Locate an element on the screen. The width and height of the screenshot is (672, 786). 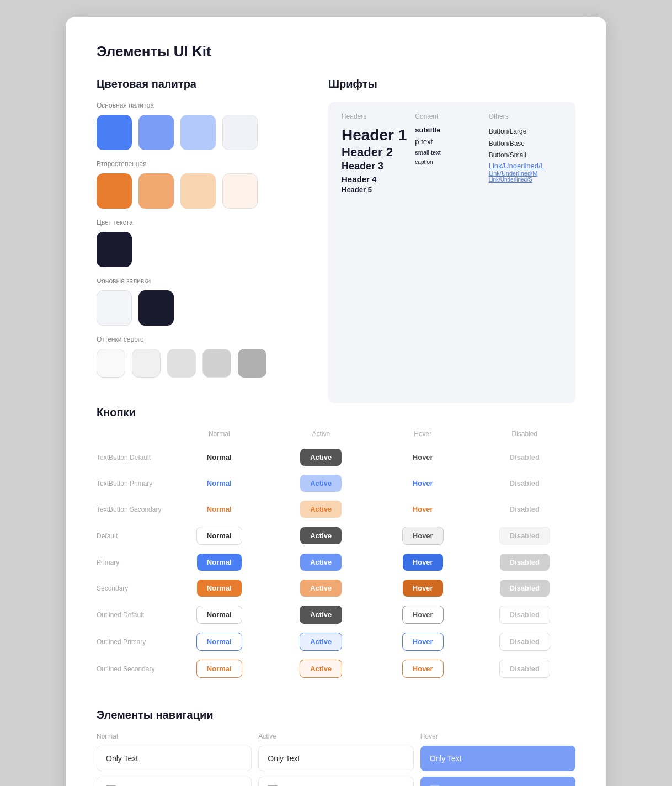
btn-cell-op-normal: Normal is located at coordinates (220, 641).